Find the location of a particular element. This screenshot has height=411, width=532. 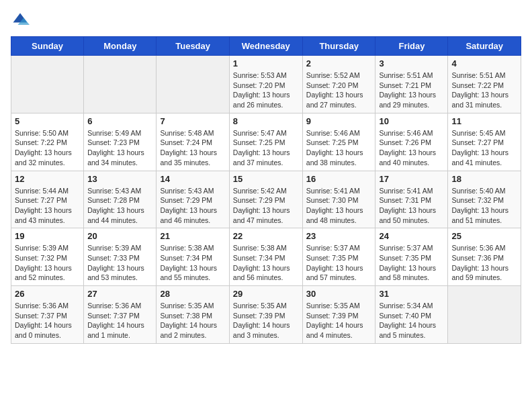

calendar-cell: 13Sunrise: 5:43 AMSunset: 7:28 PMDayligh… is located at coordinates (120, 199).